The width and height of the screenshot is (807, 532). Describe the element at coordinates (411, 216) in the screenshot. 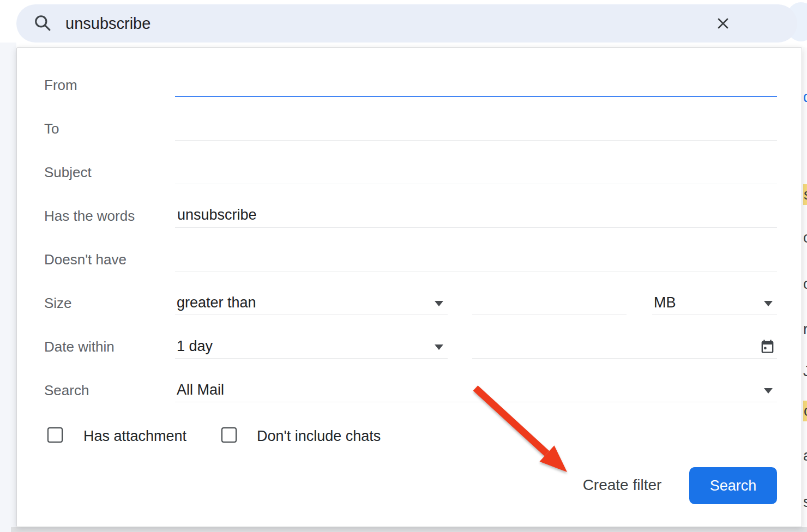

I see `filter-row-has-words: Has the words` at that location.